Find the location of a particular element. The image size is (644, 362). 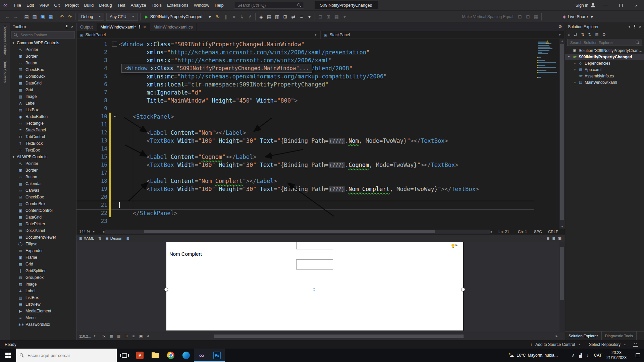

save-all-icon: ▦ is located at coordinates (51, 17).